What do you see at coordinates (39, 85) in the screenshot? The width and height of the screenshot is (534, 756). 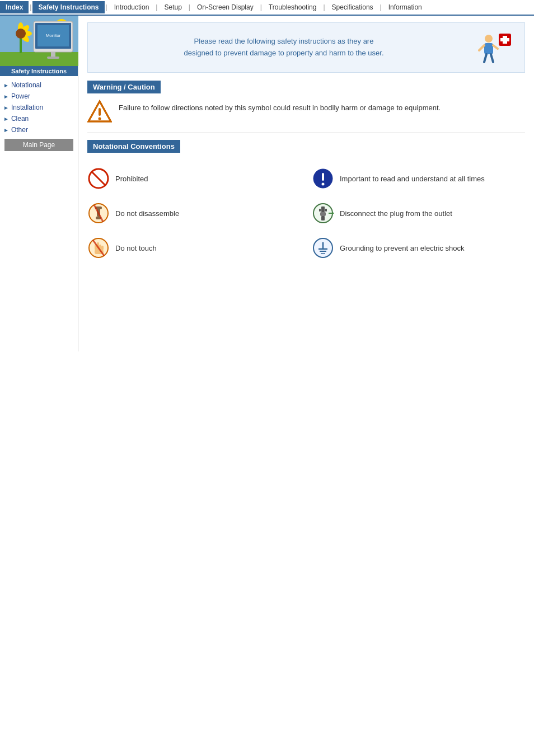 I see `sidebar-item-notational: ► Notational` at bounding box center [39, 85].